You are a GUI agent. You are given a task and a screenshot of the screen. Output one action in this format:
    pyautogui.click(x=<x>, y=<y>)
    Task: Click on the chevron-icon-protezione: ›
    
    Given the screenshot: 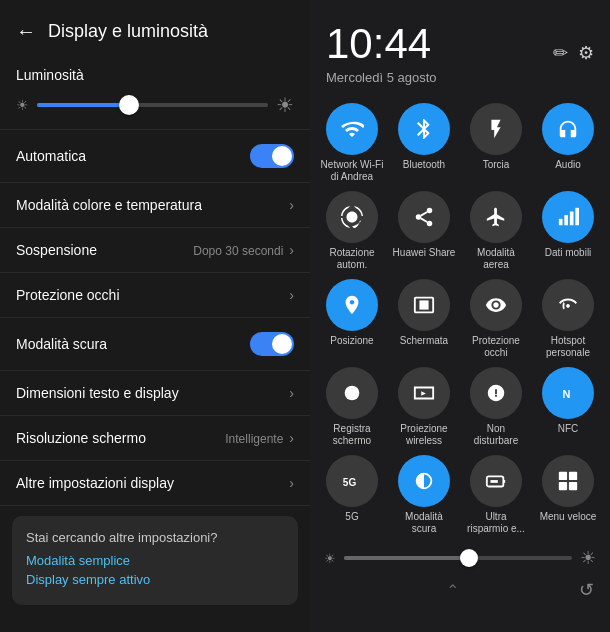 What is the action you would take?
    pyautogui.click(x=292, y=295)
    